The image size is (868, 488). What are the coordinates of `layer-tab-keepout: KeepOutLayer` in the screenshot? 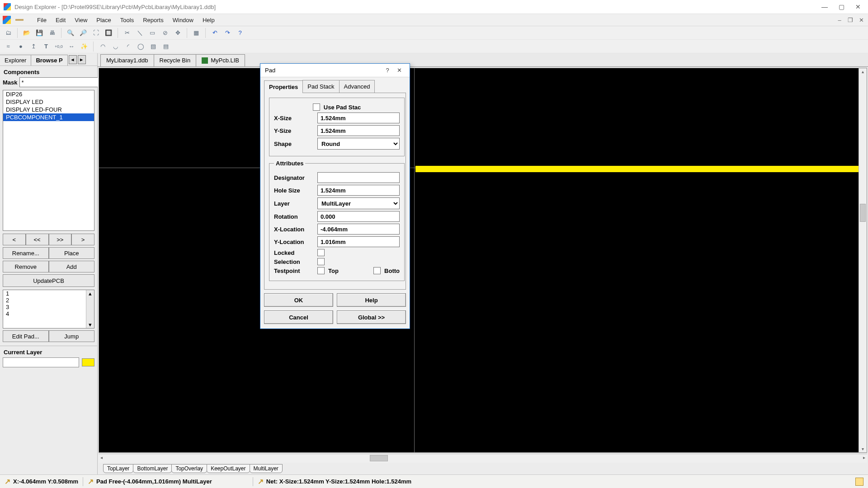 It's located at (228, 469).